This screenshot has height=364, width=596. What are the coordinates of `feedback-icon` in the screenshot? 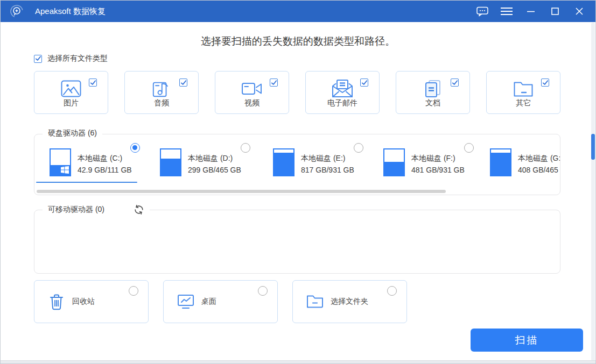 It's located at (482, 12).